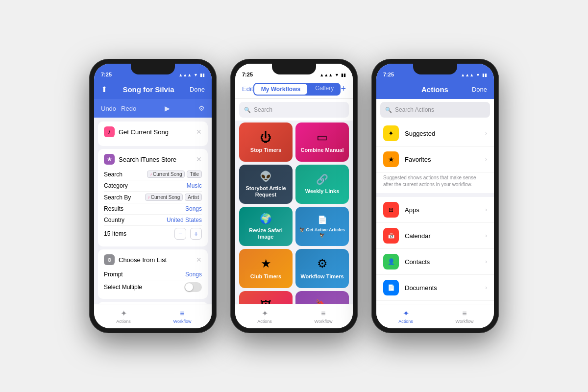 The height and width of the screenshot is (392, 588). What do you see at coordinates (128, 109) in the screenshot?
I see `redo-btn: Redo` at bounding box center [128, 109].